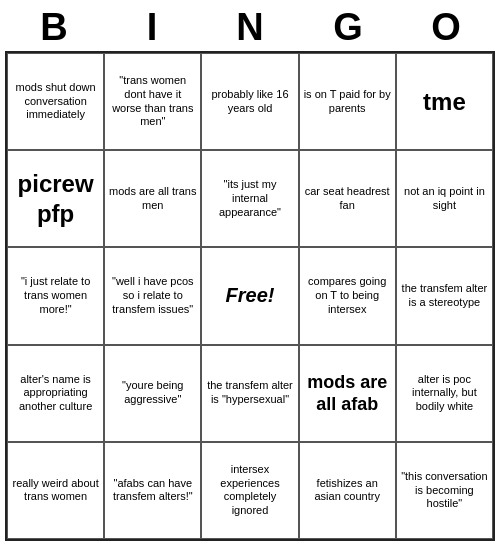  What do you see at coordinates (250, 26) in the screenshot?
I see `bingo-header: BINGO` at bounding box center [250, 26].